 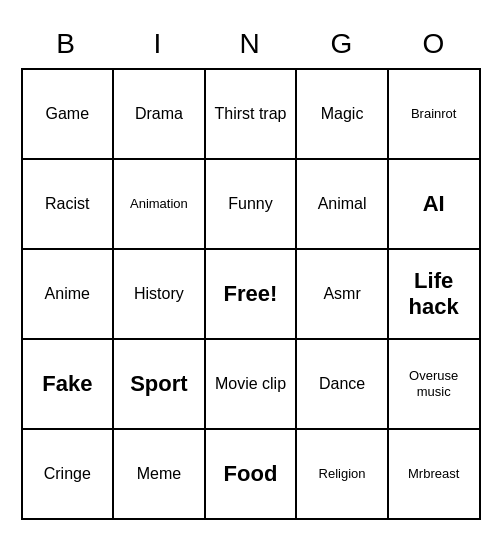 What do you see at coordinates (159, 46) in the screenshot?
I see `header-letter-I: I` at bounding box center [159, 46].